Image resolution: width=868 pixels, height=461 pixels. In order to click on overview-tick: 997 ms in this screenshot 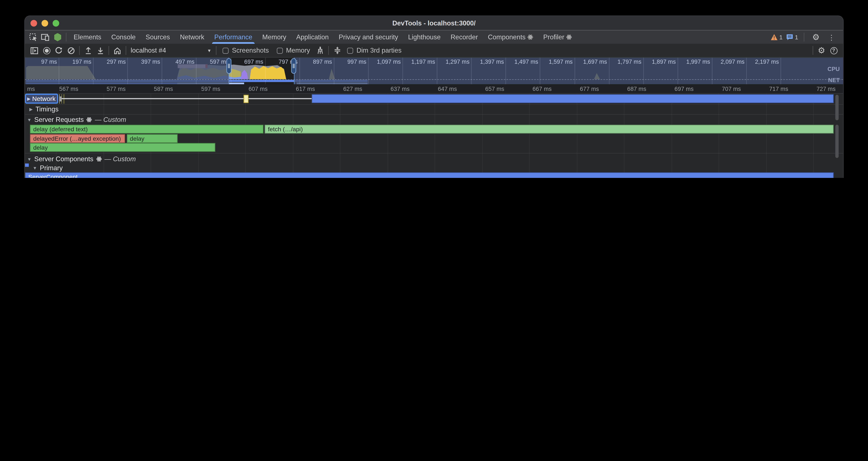, I will do `click(368, 71)`.